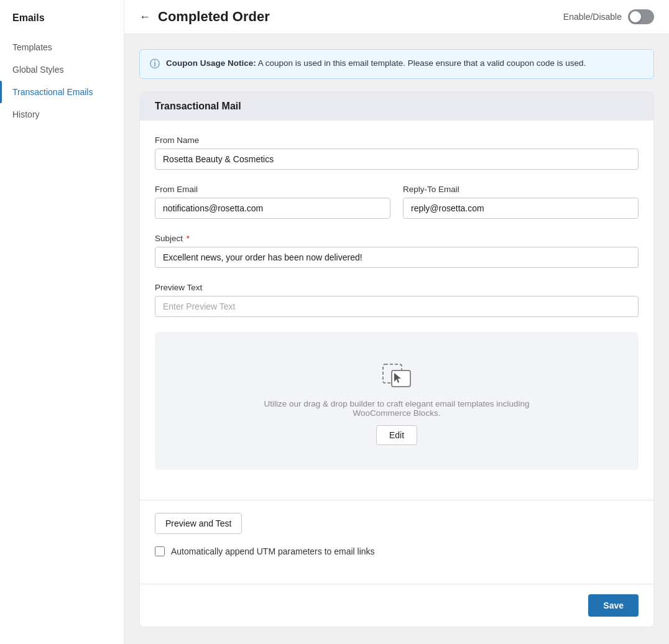 The image size is (669, 644). I want to click on enable-disable-label: Enable/Disable, so click(593, 17).